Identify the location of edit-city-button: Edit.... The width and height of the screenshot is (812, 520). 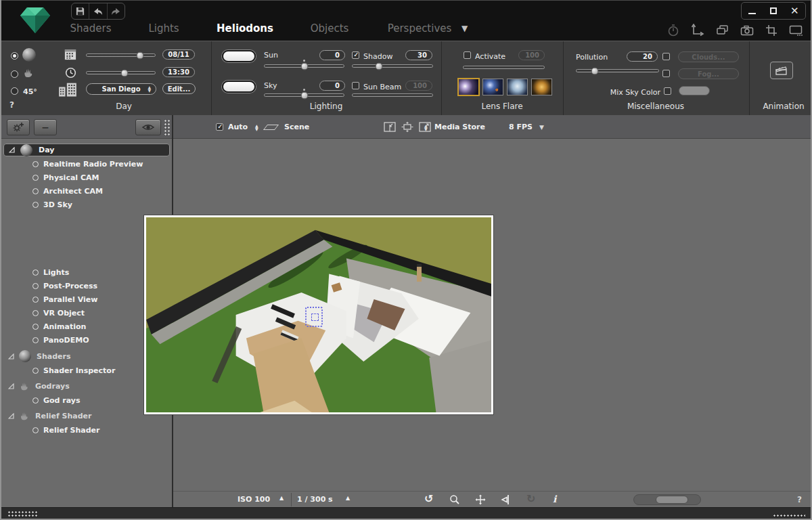
(179, 89).